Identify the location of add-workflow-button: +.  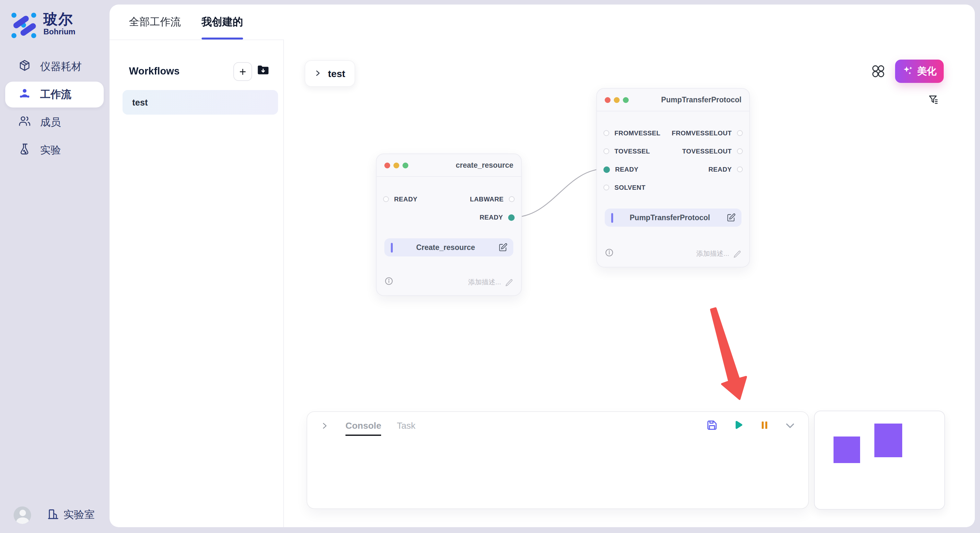
(243, 71).